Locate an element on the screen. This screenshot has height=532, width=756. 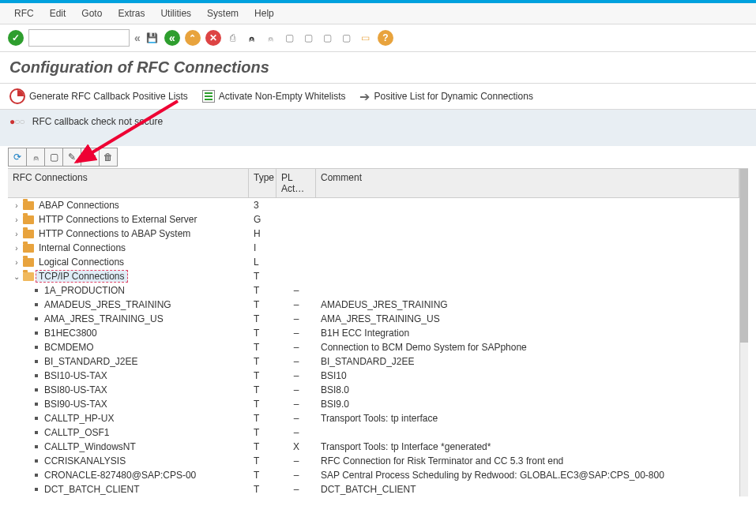
tree-folder-row: ›HTTP Connections to External ServerG is located at coordinates (374, 219).